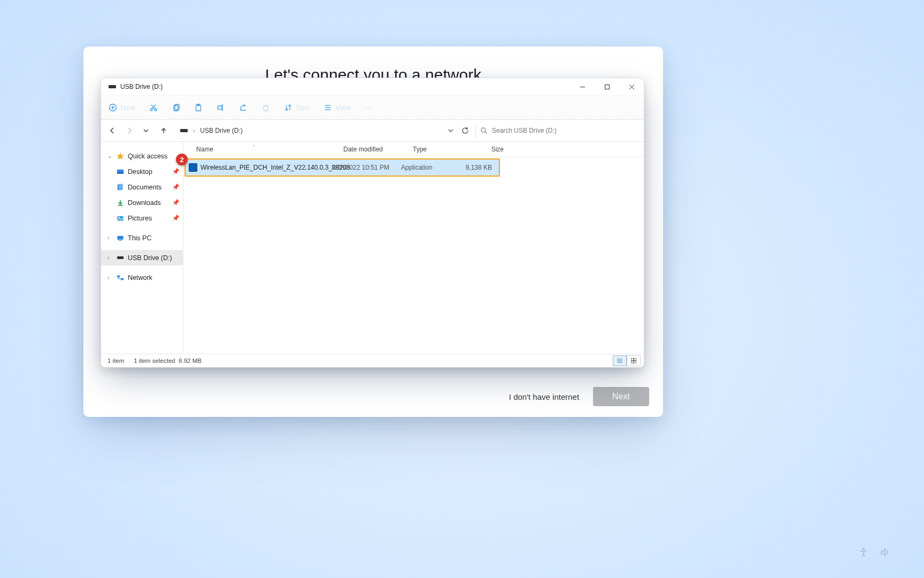  I want to click on back-button, so click(112, 131).